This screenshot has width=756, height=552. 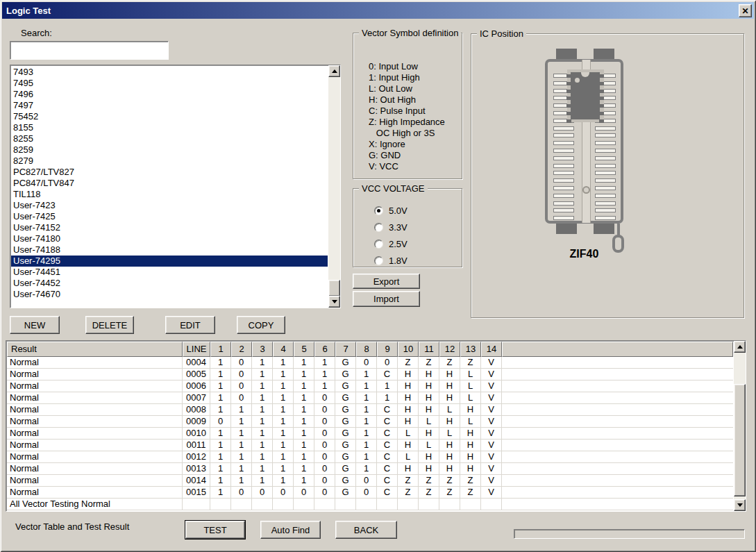 What do you see at coordinates (378, 10) in the screenshot?
I see `title-bar: Logic Test ✕` at bounding box center [378, 10].